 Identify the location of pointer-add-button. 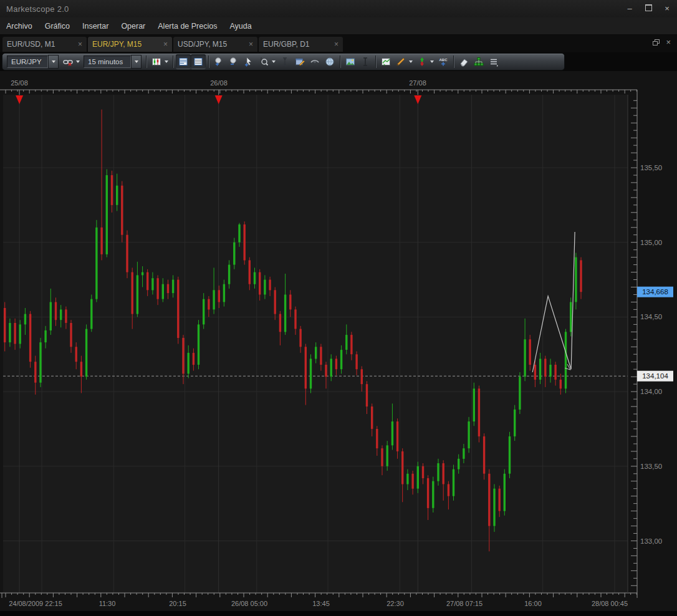
(249, 62).